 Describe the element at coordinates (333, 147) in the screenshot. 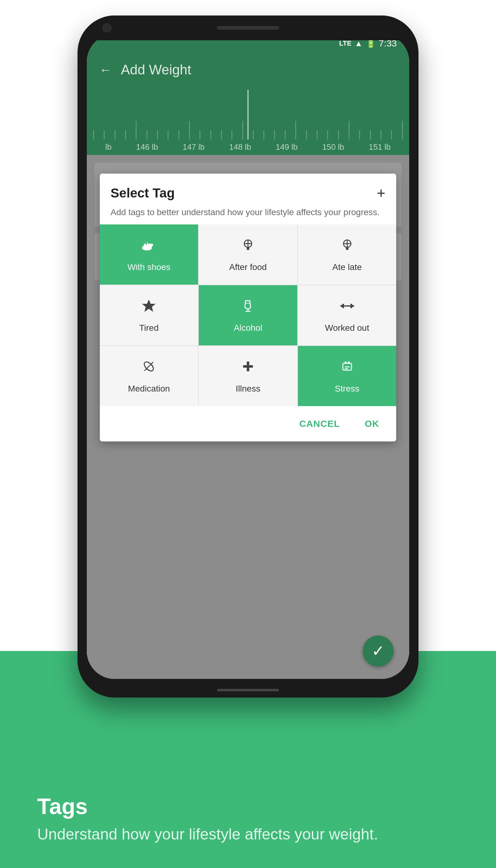

I see `ruler-label-5: 150 lb` at that location.